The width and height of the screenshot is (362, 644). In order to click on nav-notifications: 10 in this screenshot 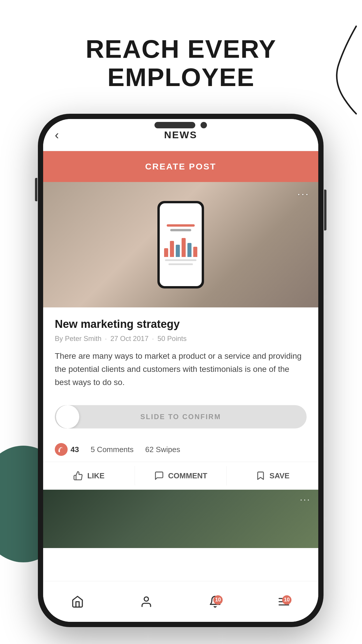, I will do `click(215, 602)`.